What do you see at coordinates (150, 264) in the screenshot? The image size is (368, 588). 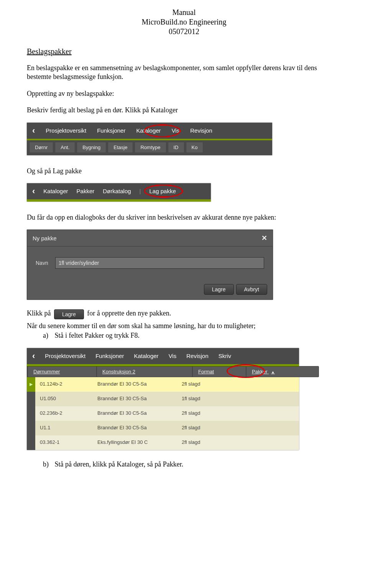 I see `screenshot-ny-pakke-dialog: Ny pakke ✕ Navn Lagre Avbryt` at bounding box center [150, 264].